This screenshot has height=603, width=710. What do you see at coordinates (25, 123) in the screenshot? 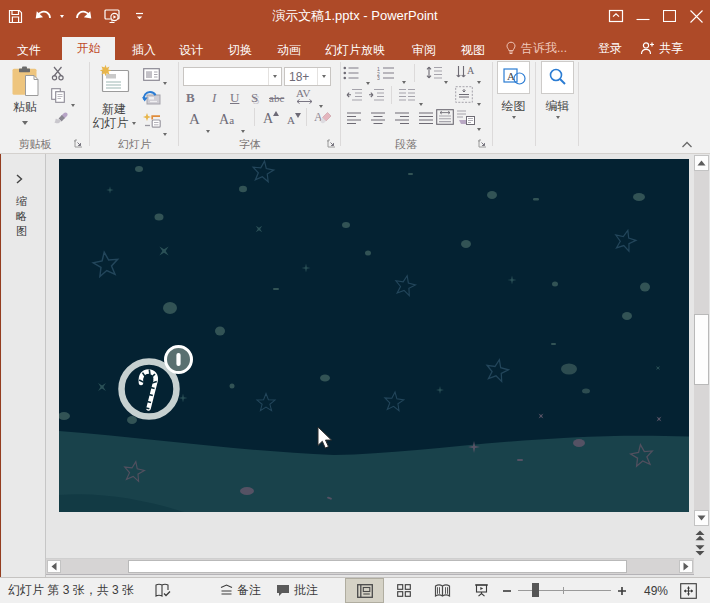
I see `paste-dropdown-icon` at bounding box center [25, 123].